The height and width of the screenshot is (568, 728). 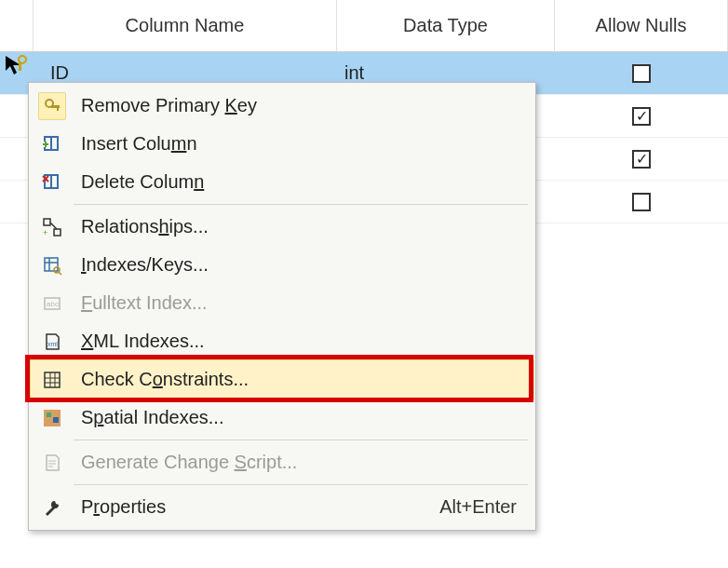 I want to click on wrench-icon, so click(x=52, y=507).